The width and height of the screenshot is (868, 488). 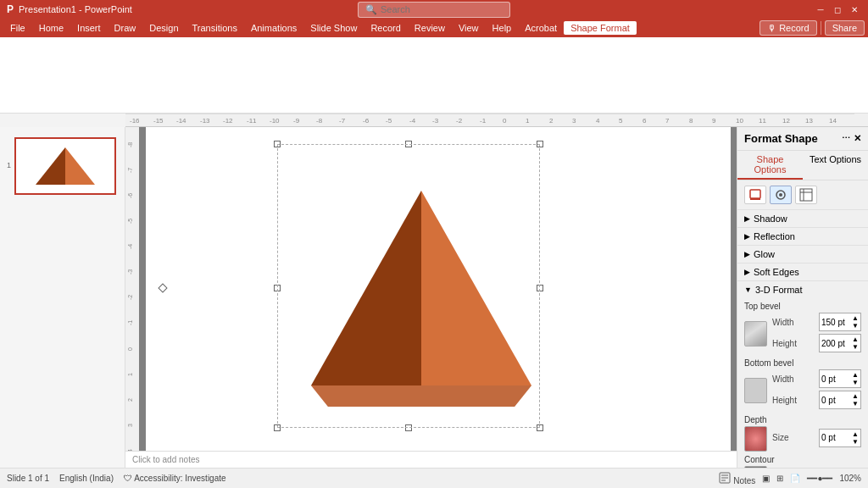 What do you see at coordinates (748, 290) in the screenshot?
I see `3d-format-arrow: ▼` at bounding box center [748, 290].